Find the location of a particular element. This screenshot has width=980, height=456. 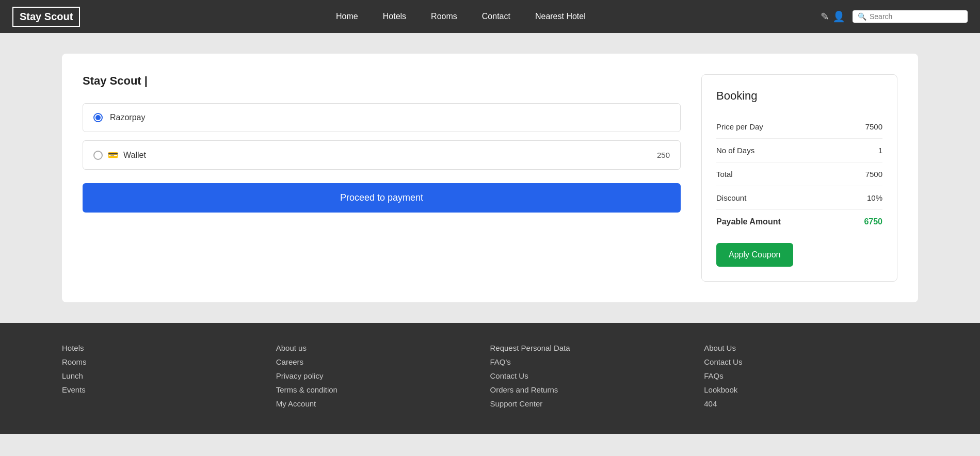

footer-col-3: Request Personal Data FAQ's Contact Us O… is located at coordinates (598, 379).